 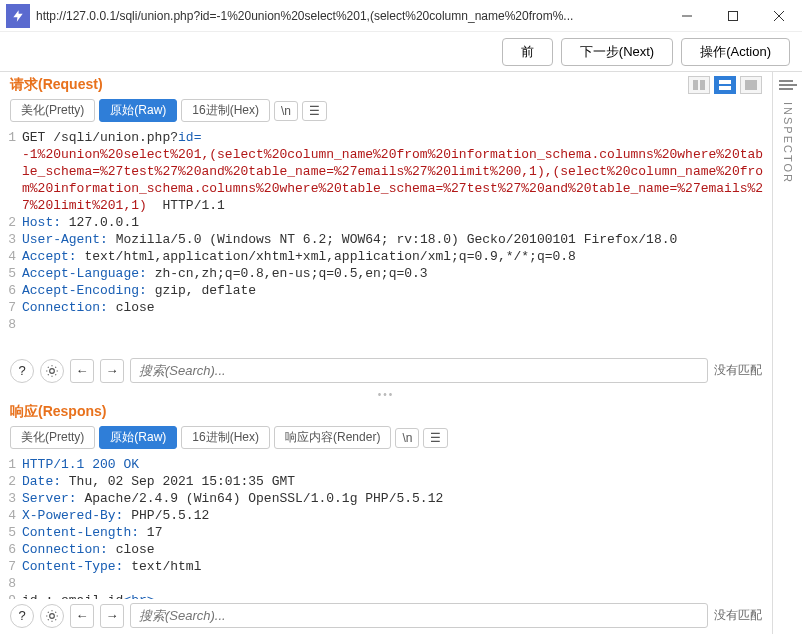 I want to click on window-title: http://127.0.0.1/sqli/union.php?id=-1%20…, so click(x=350, y=16).